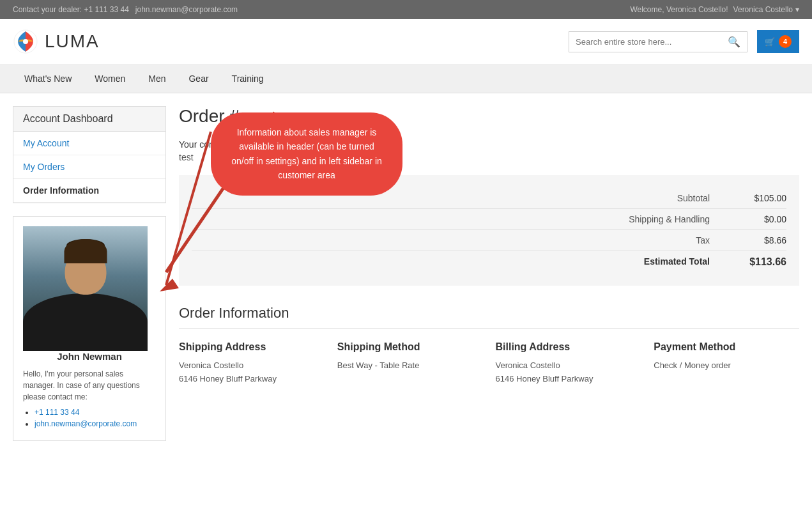  What do you see at coordinates (406, 42) in the screenshot?
I see `header: LUMA 🔍 🛒 4` at bounding box center [406, 42].